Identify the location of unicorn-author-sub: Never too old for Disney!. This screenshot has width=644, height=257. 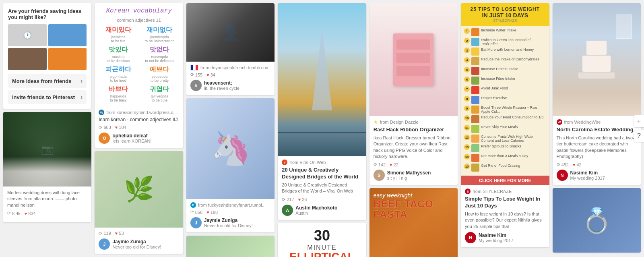
(229, 226).